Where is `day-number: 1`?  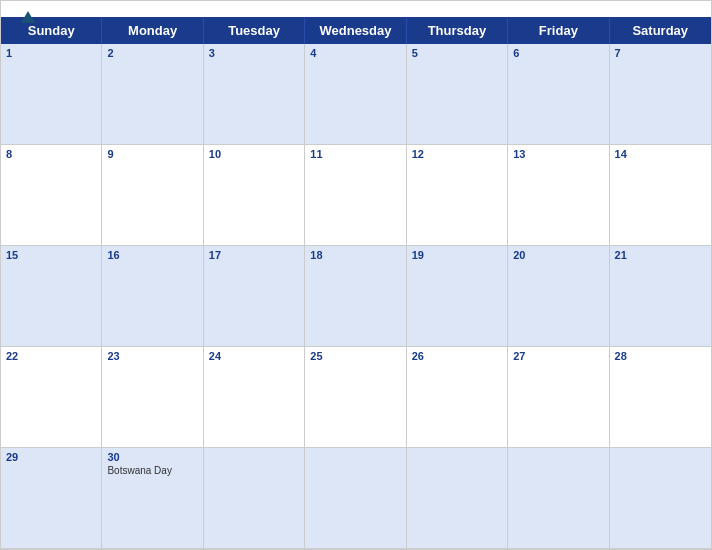 day-number: 1 is located at coordinates (51, 53).